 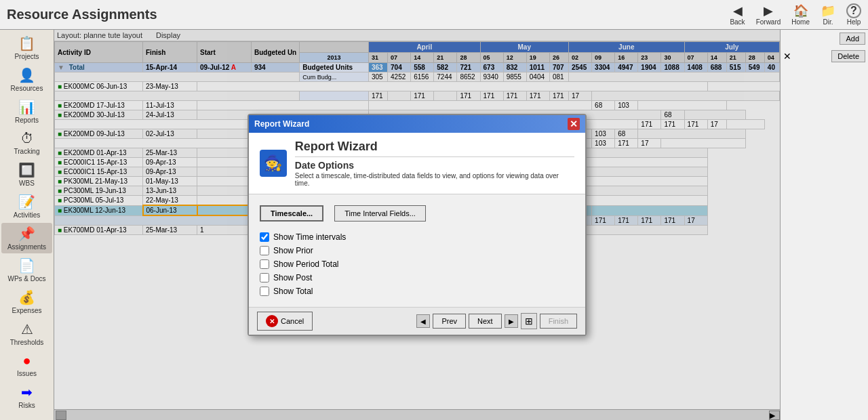 What do you see at coordinates (417, 264) in the screenshot?
I see `checkbox-row-show-period-total: Show Period Total` at bounding box center [417, 264].